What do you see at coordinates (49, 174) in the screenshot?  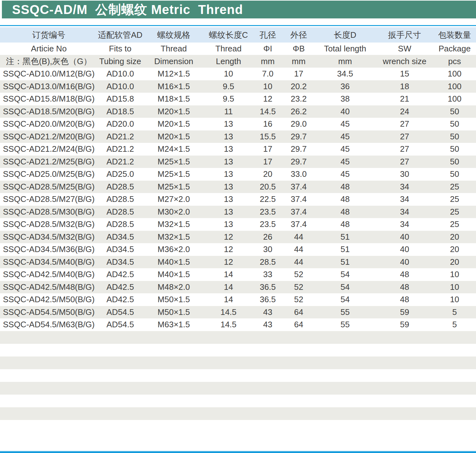 I see `table-cell: SSQC-AD25.0/M25(B/G)` at bounding box center [49, 174].